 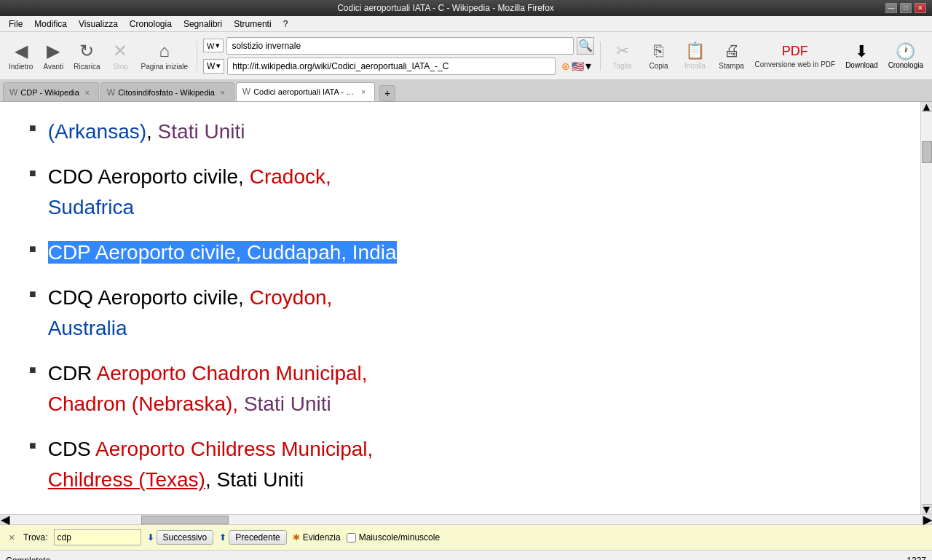 What do you see at coordinates (623, 55) in the screenshot?
I see `cut-button: ✂ Taglia` at bounding box center [623, 55].